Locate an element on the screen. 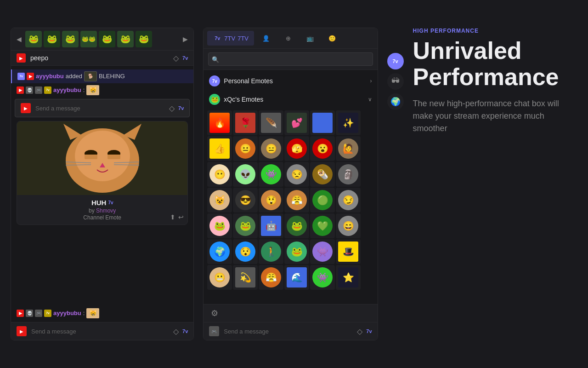 The height and width of the screenshot is (368, 588). emote-cell-gray2: 🗿 is located at coordinates (348, 174).